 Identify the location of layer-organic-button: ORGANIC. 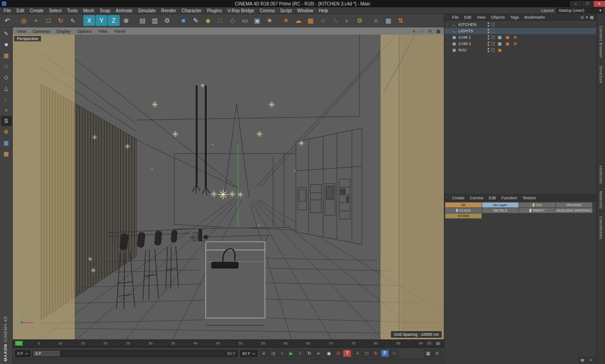
(574, 205).